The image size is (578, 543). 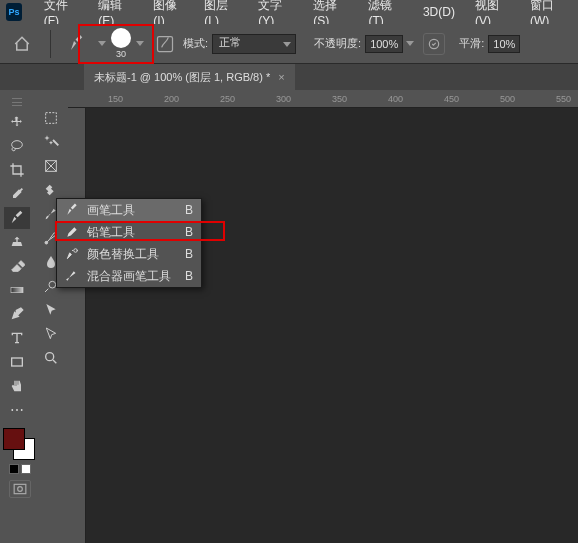 What do you see at coordinates (190, 77) in the screenshot?
I see `document-tab: 未标题-1 @ 100% (图层 1, RGB/8) * ×` at bounding box center [190, 77].